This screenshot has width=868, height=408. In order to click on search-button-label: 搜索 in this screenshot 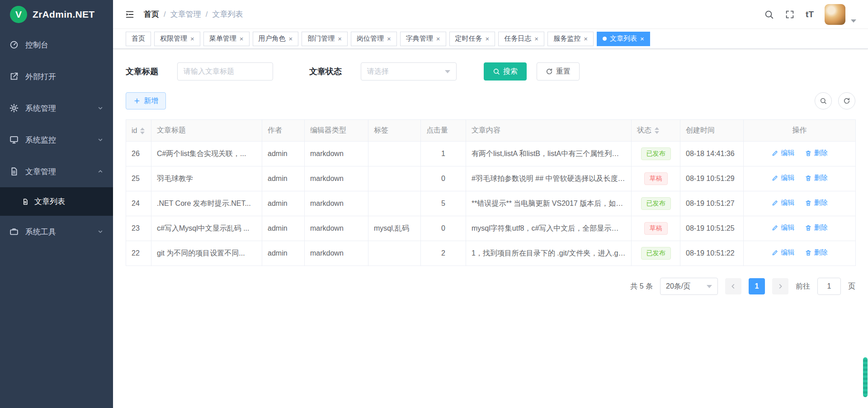, I will do `click(510, 71)`.